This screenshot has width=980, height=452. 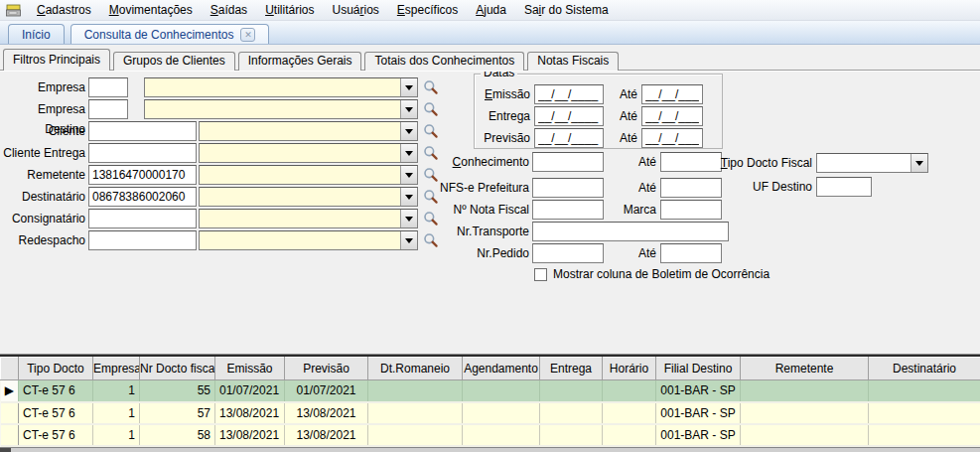 I want to click on tab-inicio: Início, so click(x=36, y=34).